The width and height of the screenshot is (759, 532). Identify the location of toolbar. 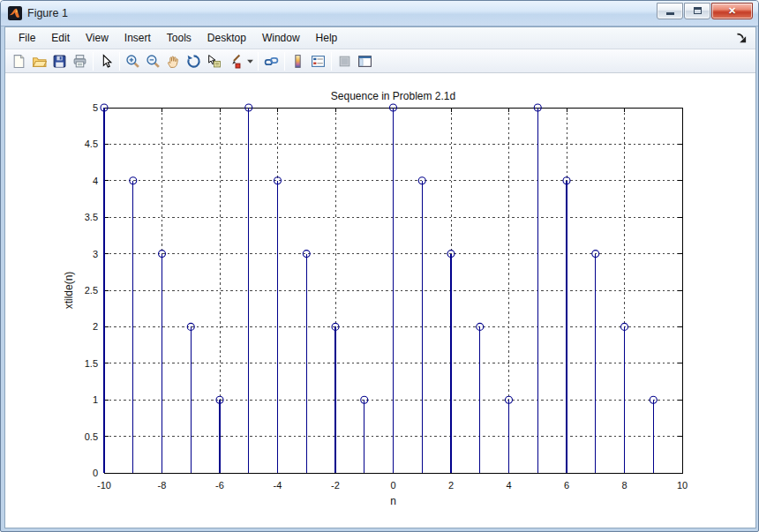
(380, 62).